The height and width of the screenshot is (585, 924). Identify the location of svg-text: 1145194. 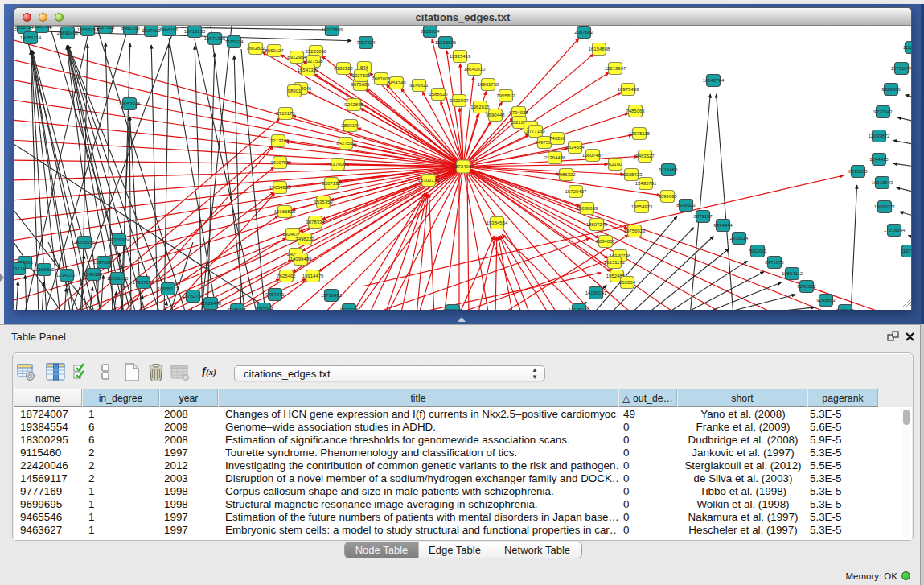
(94, 274).